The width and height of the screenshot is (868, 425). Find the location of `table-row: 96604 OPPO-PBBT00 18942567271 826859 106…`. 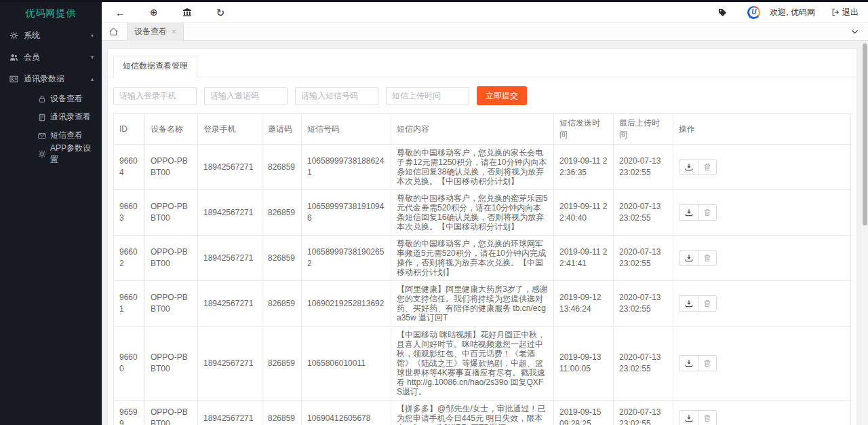

table-row: 96604 OPPO-PBBT00 18942567271 826859 106… is located at coordinates (483, 167).